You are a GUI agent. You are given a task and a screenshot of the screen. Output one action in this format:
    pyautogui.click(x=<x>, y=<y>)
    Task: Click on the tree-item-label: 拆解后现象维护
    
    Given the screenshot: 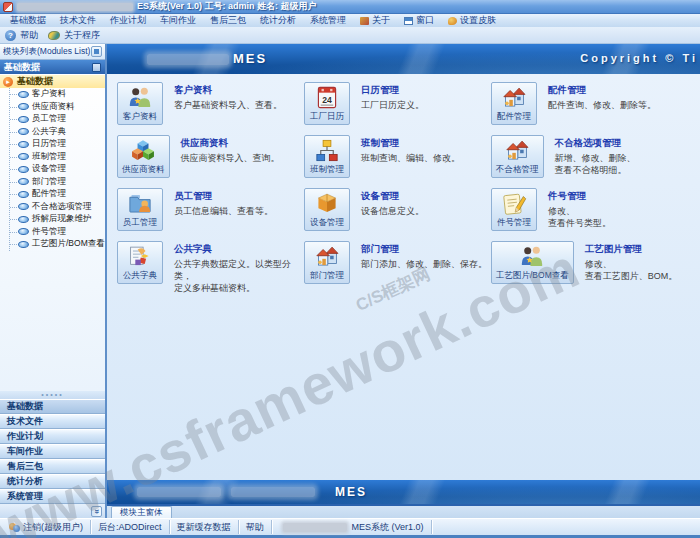 What is the action you would take?
    pyautogui.click(x=62, y=219)
    